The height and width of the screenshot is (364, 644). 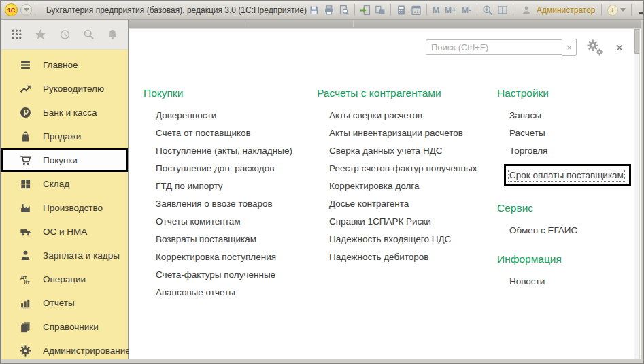 What do you see at coordinates (467, 10) in the screenshot?
I see `memory-subtract-button: M-` at bounding box center [467, 10].